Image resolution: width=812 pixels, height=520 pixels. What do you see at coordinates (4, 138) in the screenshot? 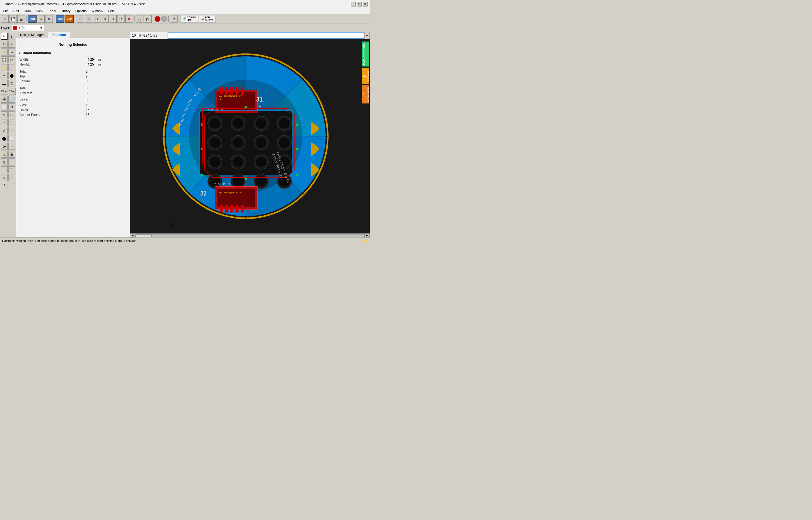
I see `pad-tool-btn: ⬤` at bounding box center [4, 138].